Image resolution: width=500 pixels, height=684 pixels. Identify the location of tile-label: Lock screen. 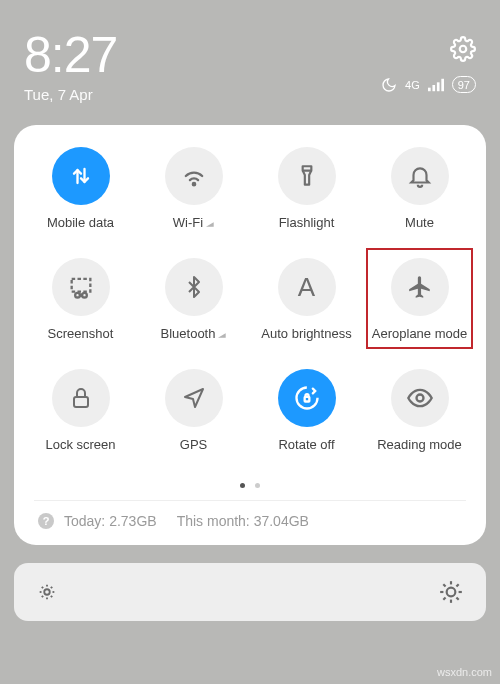
(80, 444).